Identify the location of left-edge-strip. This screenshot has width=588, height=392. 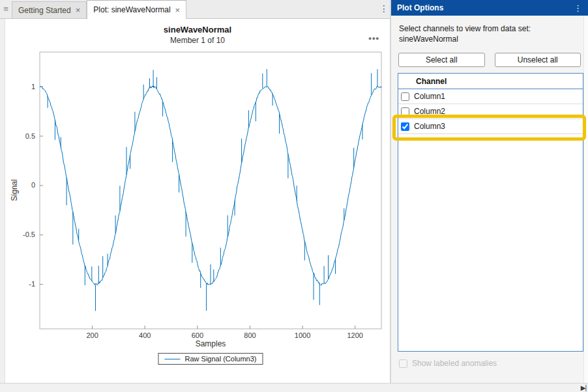
(3, 201).